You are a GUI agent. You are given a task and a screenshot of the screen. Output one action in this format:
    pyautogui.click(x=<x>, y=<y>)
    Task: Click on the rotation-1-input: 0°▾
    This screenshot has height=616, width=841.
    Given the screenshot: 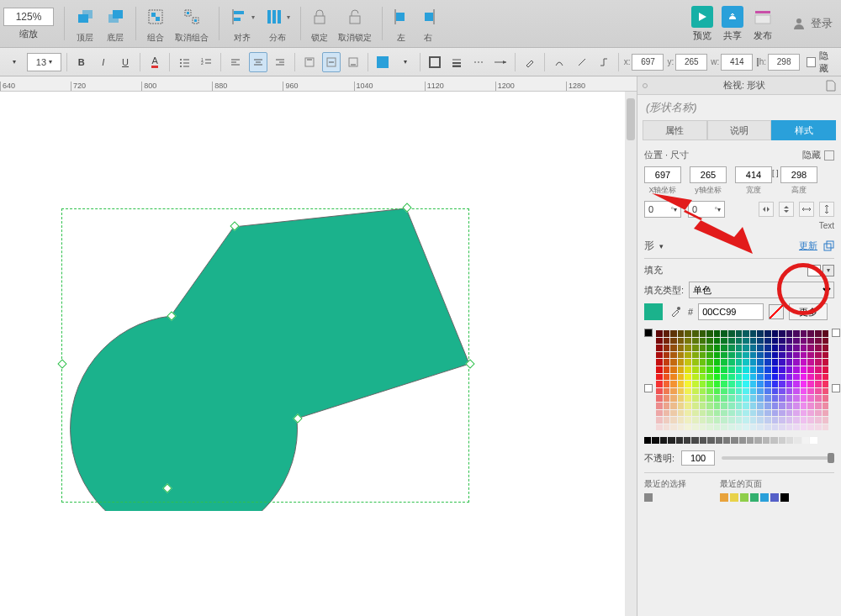 What is the action you would take?
    pyautogui.click(x=663, y=209)
    